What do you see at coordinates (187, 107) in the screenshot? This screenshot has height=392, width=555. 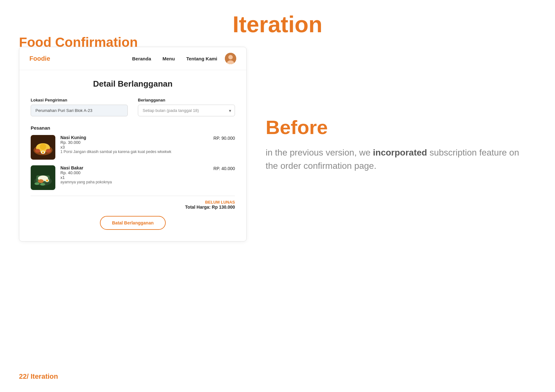 I see `subscription-group: Berlangganan Setiap bulan (pada tanggal …` at bounding box center [187, 107].